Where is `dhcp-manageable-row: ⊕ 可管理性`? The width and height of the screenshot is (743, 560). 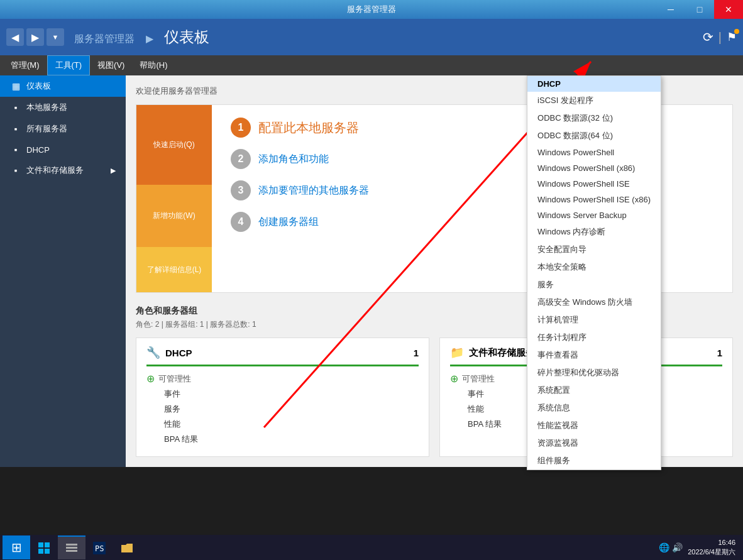
dhcp-manageable-row: ⊕ 可管理性 is located at coordinates (283, 378).